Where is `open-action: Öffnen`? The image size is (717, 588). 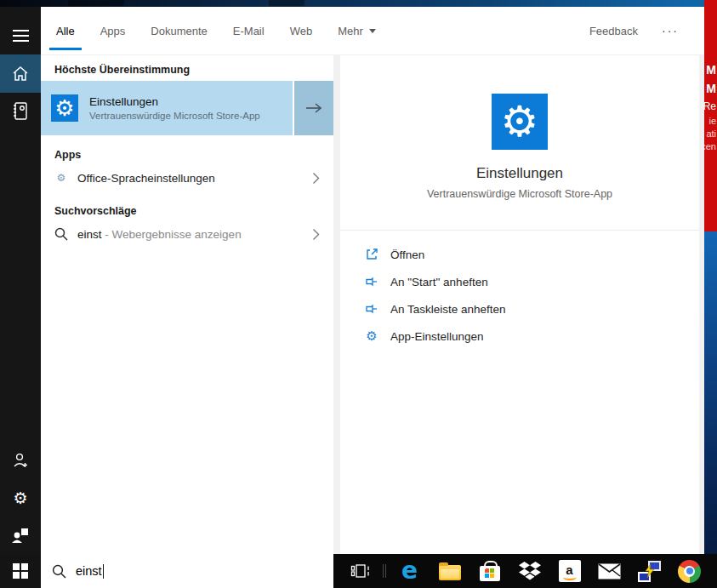
open-action: Öffnen is located at coordinates (520, 254).